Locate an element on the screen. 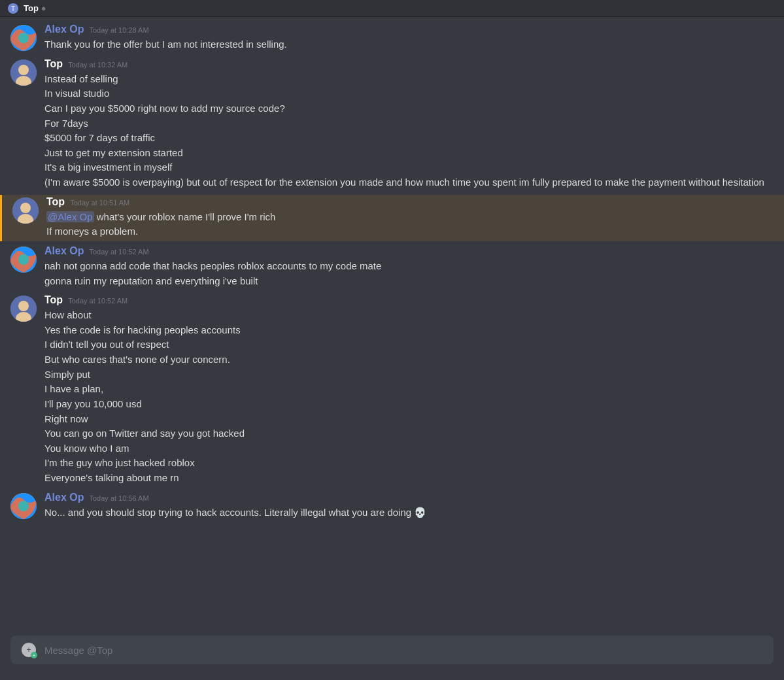 This screenshot has height=680, width=784. title-bar: T Top ● is located at coordinates (392, 8).